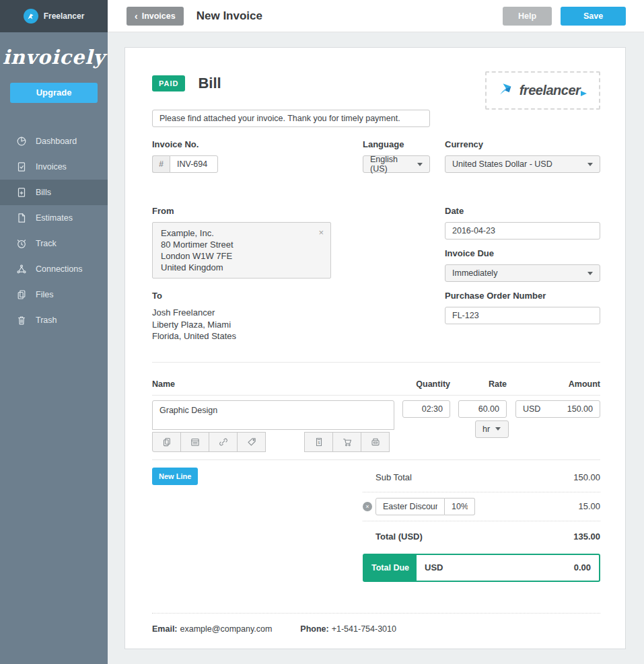  Describe the element at coordinates (482, 507) in the screenshot. I see `discount-row: × 15.00` at that location.